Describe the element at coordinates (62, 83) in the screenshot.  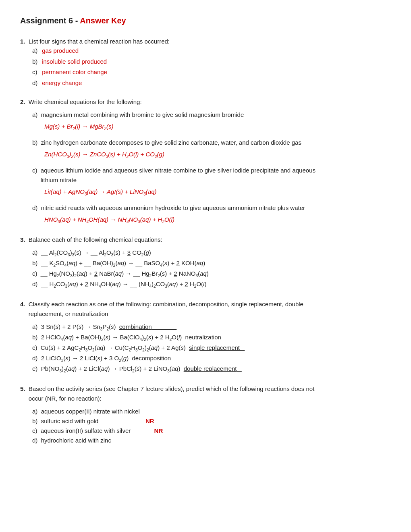
I see `q1d-answer: energy change` at that location.